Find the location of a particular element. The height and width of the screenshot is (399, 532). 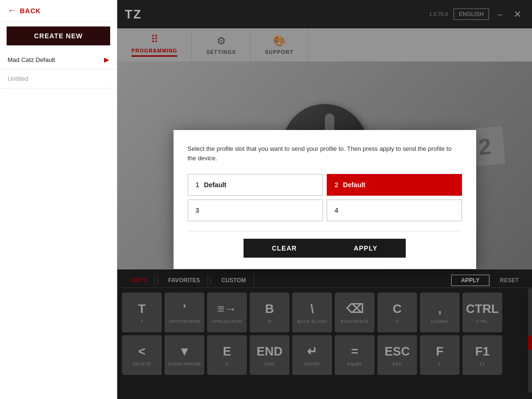

profile-item-mad-catz: Mad Catz Default ▶ is located at coordinates (59, 60).